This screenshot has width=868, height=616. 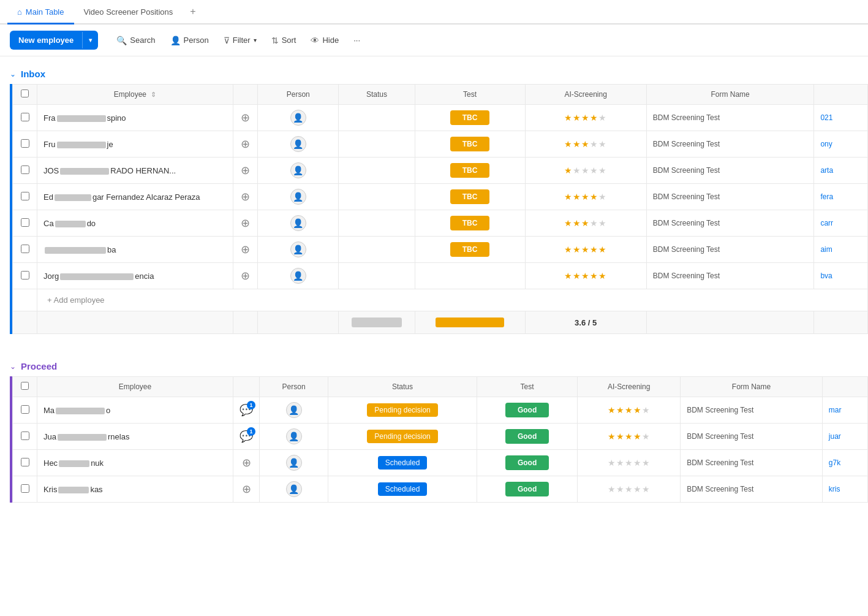 I want to click on sort-arrows-icon: ⇕, so click(x=153, y=94).